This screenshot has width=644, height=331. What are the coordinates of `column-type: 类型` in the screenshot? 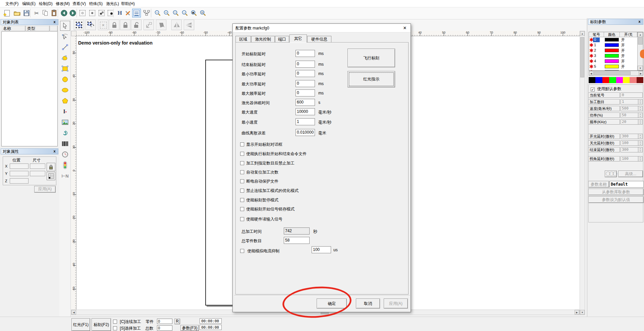 It's located at (38, 28).